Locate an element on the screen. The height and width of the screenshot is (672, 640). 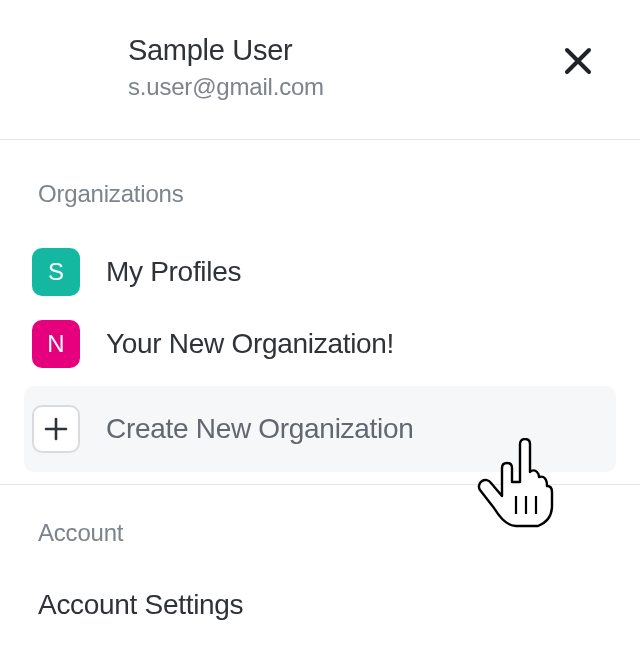
create-organization-button: Create New Organization is located at coordinates (320, 429).